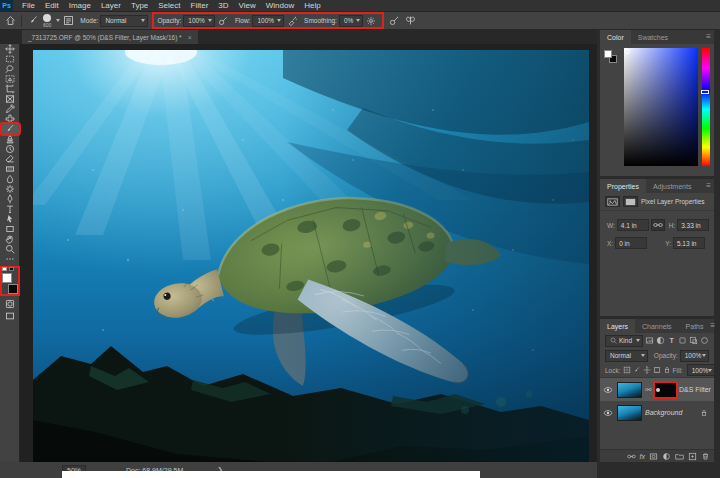 The image size is (720, 478). What do you see at coordinates (10, 119) in the screenshot?
I see `spot-healing-brush-tool` at bounding box center [10, 119].